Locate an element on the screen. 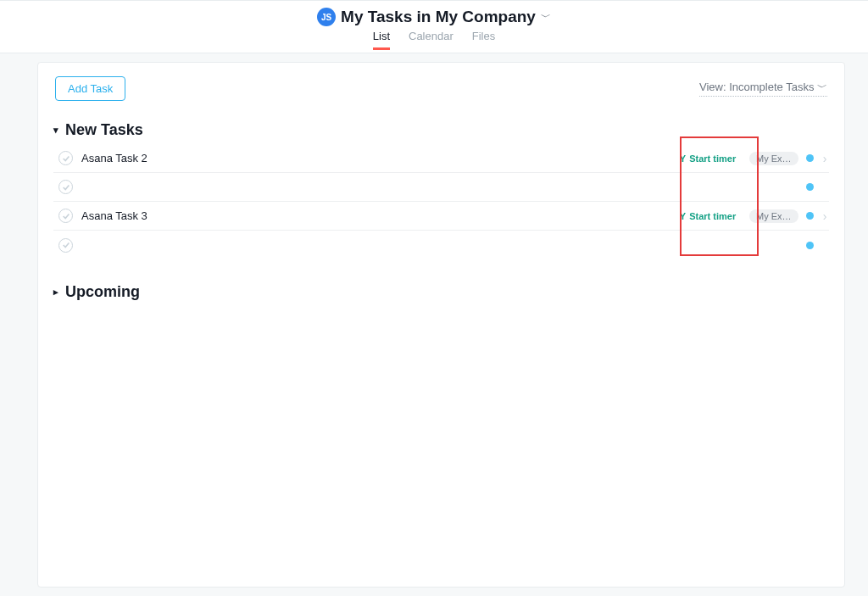  tab-calendar: Calendar is located at coordinates (431, 40).